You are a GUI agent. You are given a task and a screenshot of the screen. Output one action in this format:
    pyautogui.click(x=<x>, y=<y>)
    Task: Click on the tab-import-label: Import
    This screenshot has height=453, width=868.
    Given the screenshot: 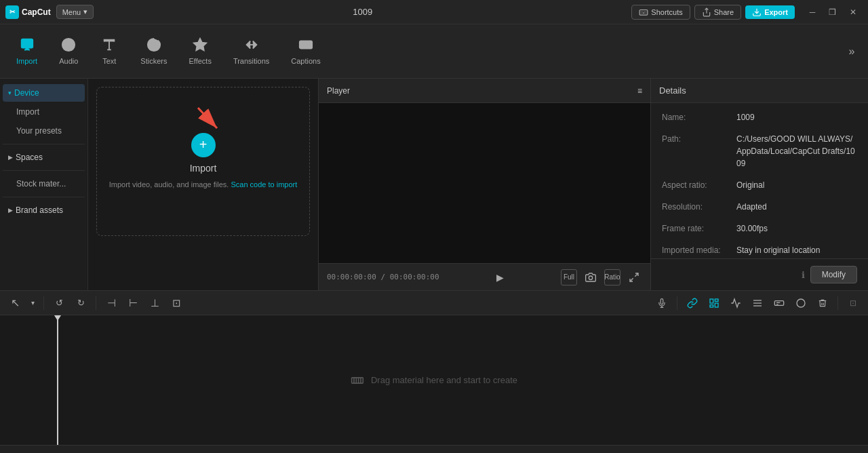 What is the action you would take?
    pyautogui.click(x=27, y=61)
    